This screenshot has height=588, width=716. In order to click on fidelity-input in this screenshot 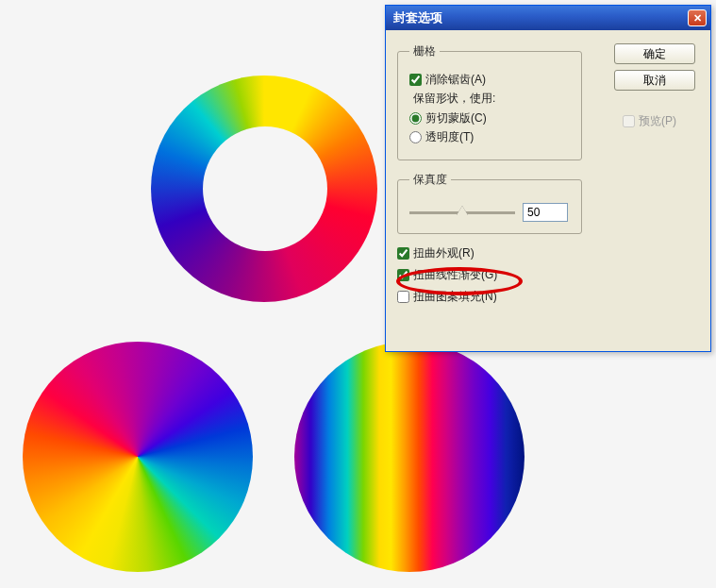, I will do `click(545, 212)`.